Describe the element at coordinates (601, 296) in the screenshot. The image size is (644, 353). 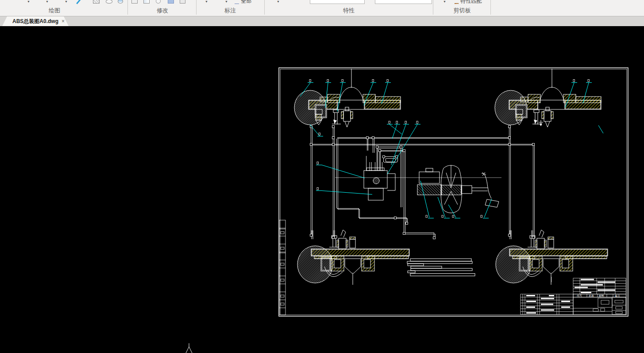
I see `title-block-header-material: 材料` at that location.